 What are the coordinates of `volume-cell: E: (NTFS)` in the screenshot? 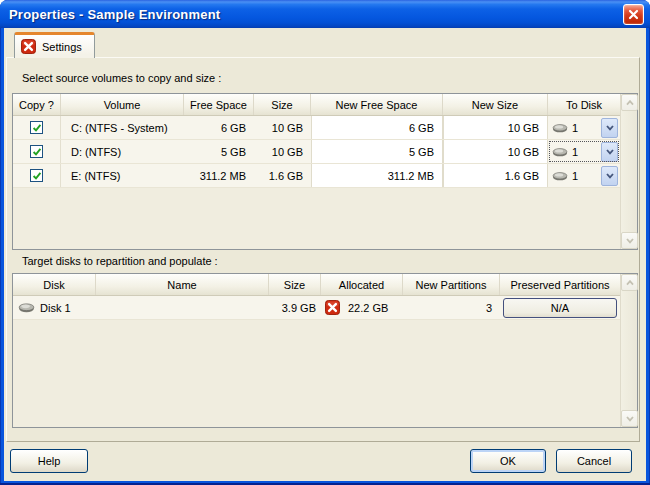 It's located at (122, 176).